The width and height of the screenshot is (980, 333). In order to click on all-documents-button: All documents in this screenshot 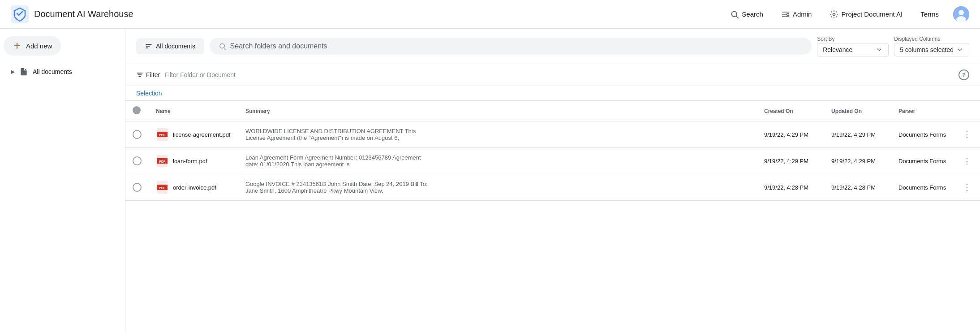, I will do `click(170, 46)`.